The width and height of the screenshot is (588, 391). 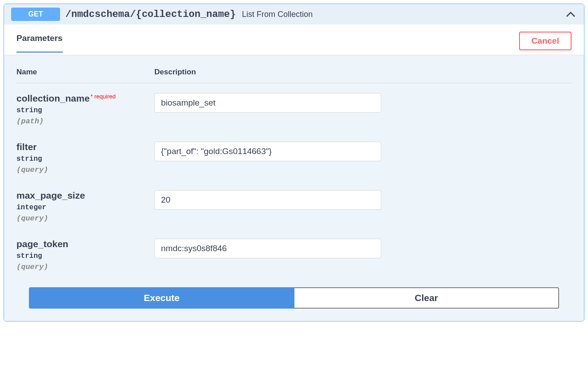 I want to click on execute-button: Execute, so click(x=162, y=298).